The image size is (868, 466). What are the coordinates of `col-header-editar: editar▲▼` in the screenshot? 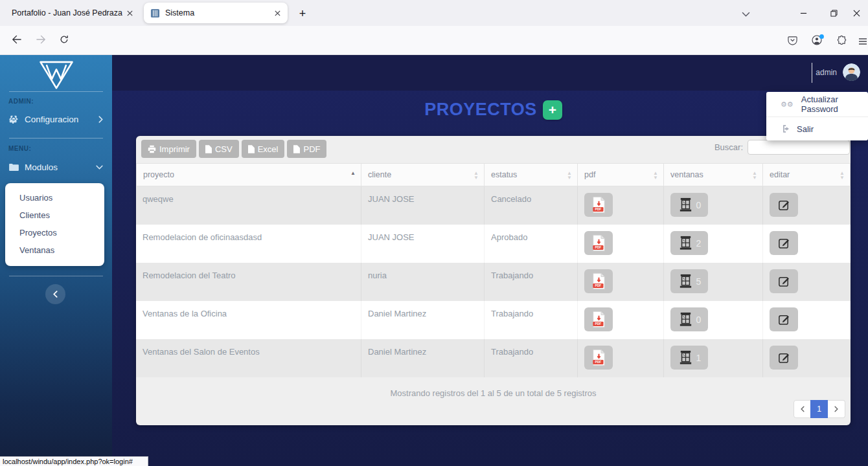 It's located at (807, 175).